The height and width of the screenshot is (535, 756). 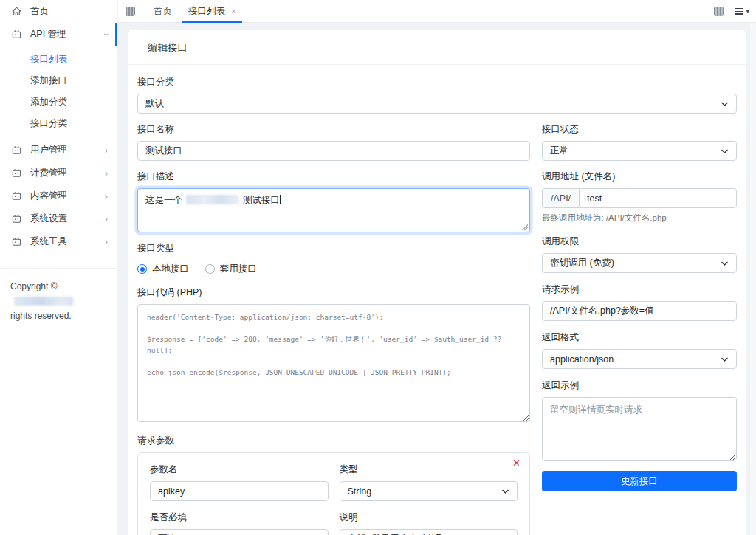 I want to click on resize-handle, so click(x=524, y=227).